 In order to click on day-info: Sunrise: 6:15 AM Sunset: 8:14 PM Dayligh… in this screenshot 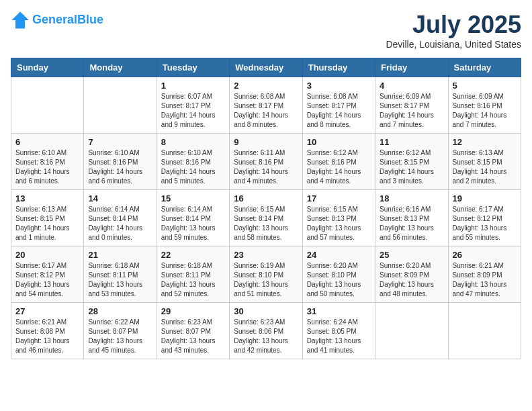, I will do `click(266, 224)`.